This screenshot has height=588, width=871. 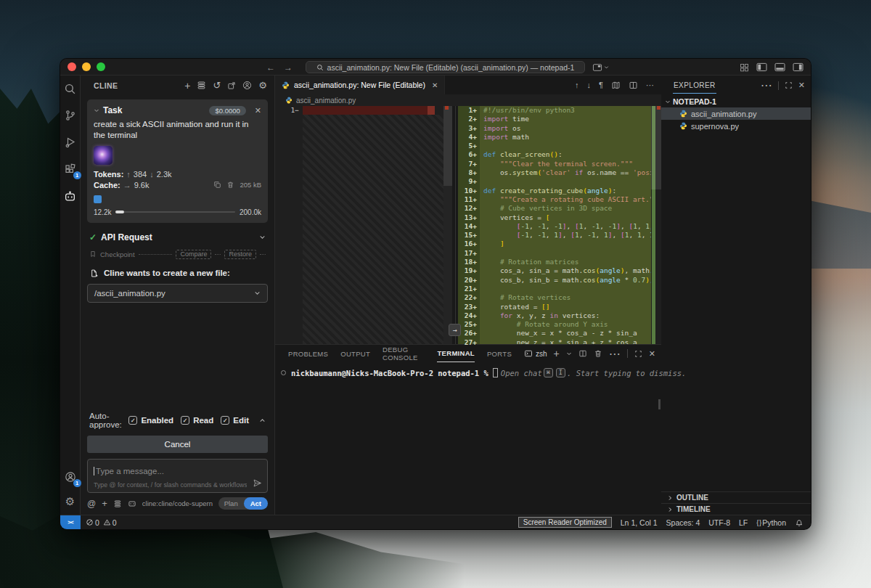 What do you see at coordinates (468, 370) in the screenshot?
I see `terminal-content: nickbaumann@Nicks-MacBook-Pro-2 notepad-…` at bounding box center [468, 370].